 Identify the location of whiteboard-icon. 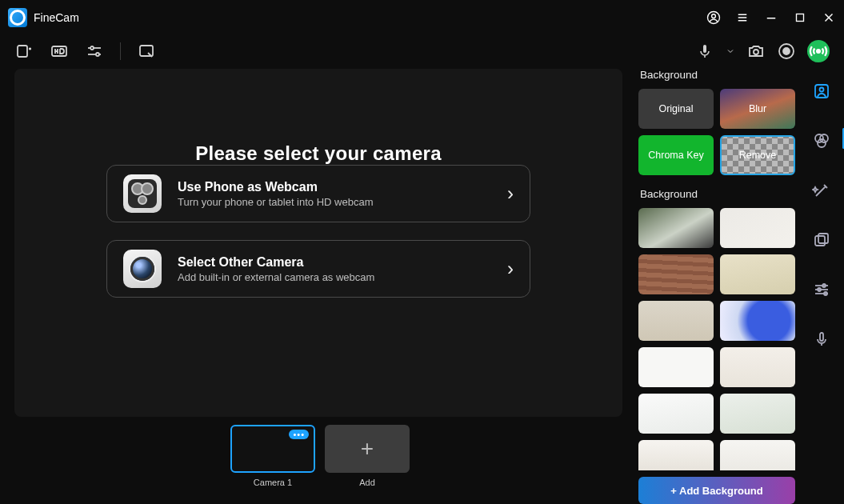
(146, 51).